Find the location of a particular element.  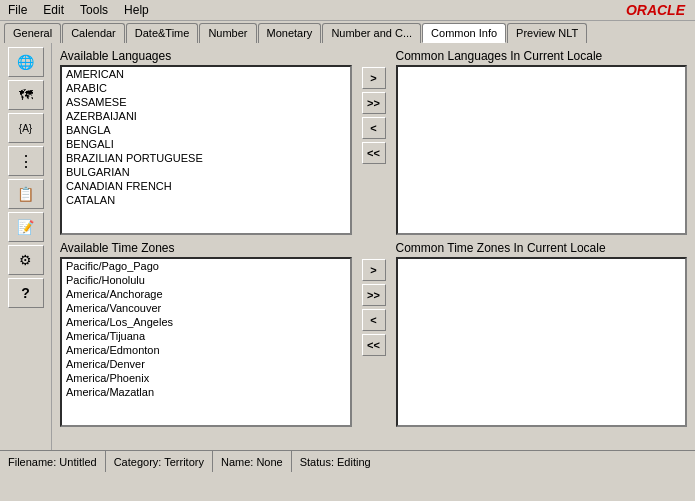

tz-remove-button: < is located at coordinates (374, 320).